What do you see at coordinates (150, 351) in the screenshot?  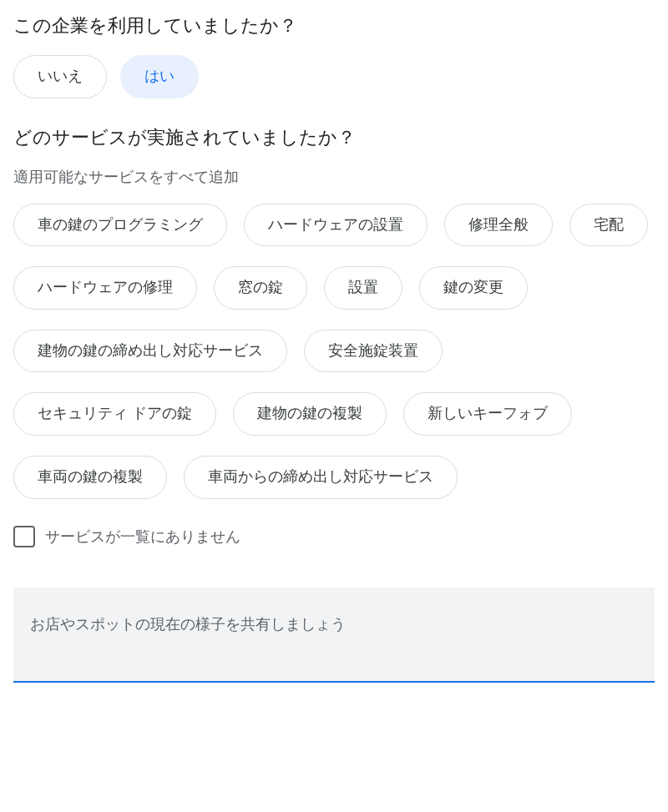 I see `service-chip: 建物の鍵の締め出し対応サービス` at bounding box center [150, 351].